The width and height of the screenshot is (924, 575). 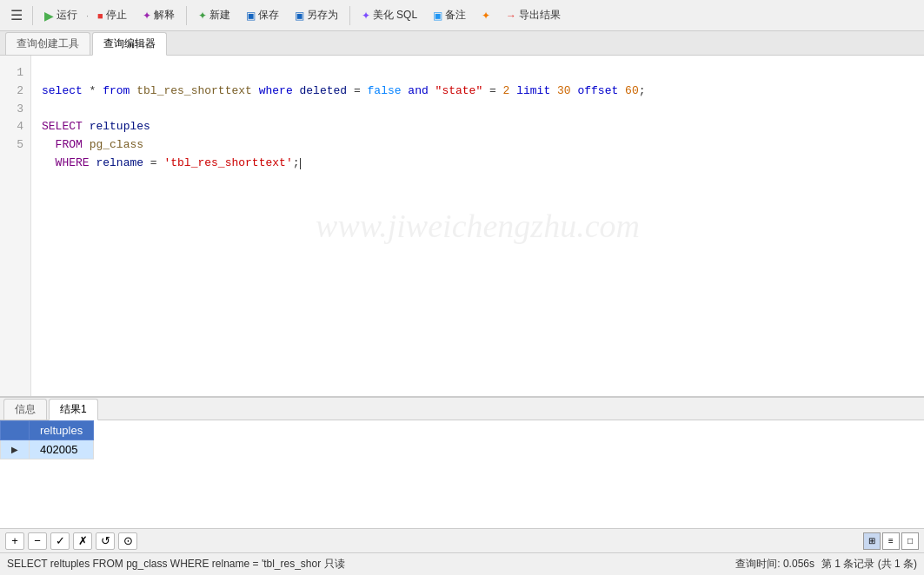 What do you see at coordinates (869, 565) in the screenshot?
I see `record-info: 第 1 条记录 (共 1 条)` at bounding box center [869, 565].